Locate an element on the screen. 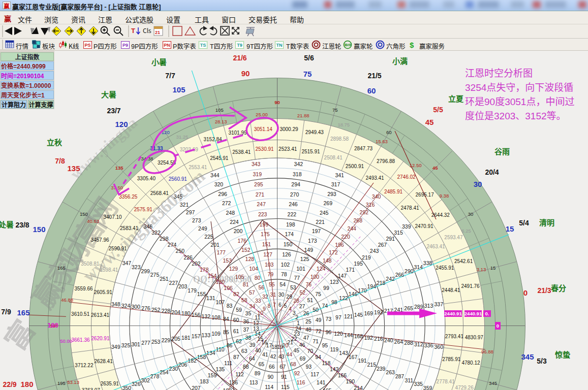 The height and width of the screenshot is (390, 588). svg-text: 2455.91 is located at coordinates (445, 267).